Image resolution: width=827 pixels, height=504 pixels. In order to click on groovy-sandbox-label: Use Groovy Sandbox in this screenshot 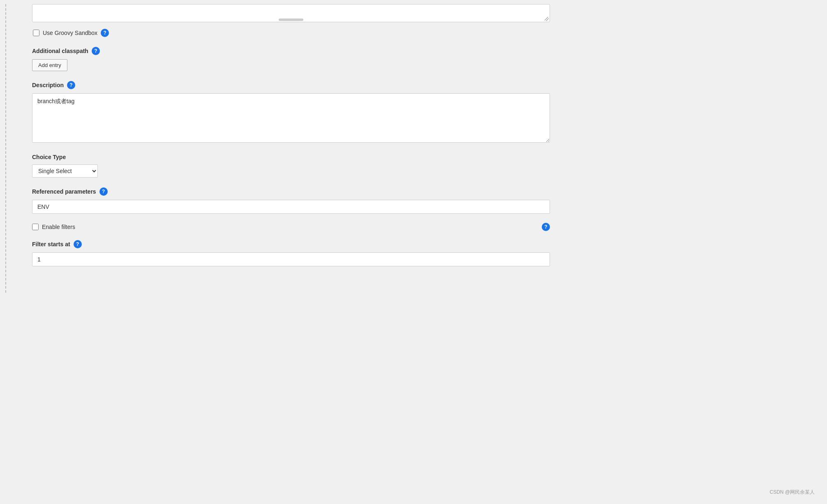, I will do `click(70, 33)`.